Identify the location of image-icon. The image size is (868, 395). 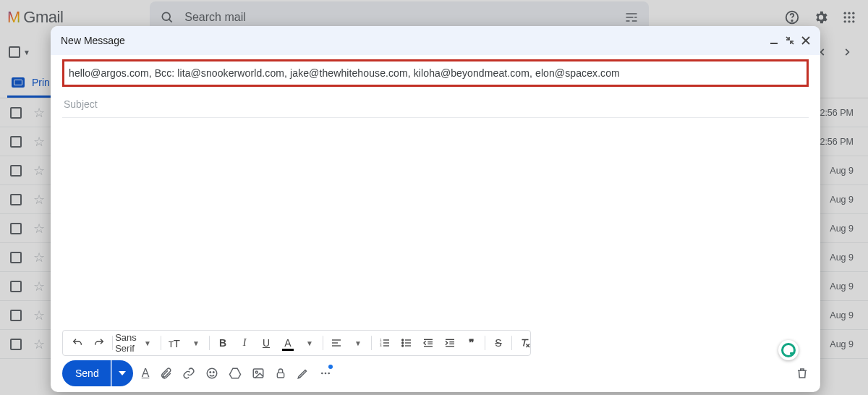
(258, 373).